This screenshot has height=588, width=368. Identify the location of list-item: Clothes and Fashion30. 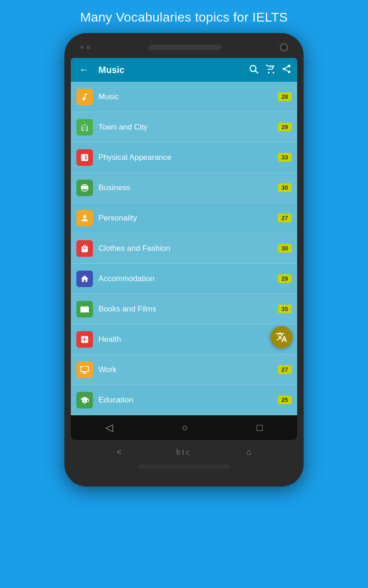
(184, 249).